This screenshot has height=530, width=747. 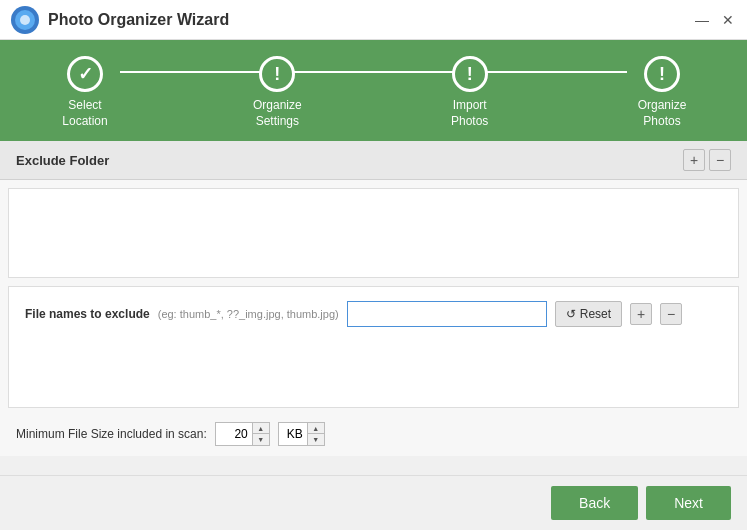 I want to click on step-label-select-location: SelectLocation, so click(x=84, y=114).